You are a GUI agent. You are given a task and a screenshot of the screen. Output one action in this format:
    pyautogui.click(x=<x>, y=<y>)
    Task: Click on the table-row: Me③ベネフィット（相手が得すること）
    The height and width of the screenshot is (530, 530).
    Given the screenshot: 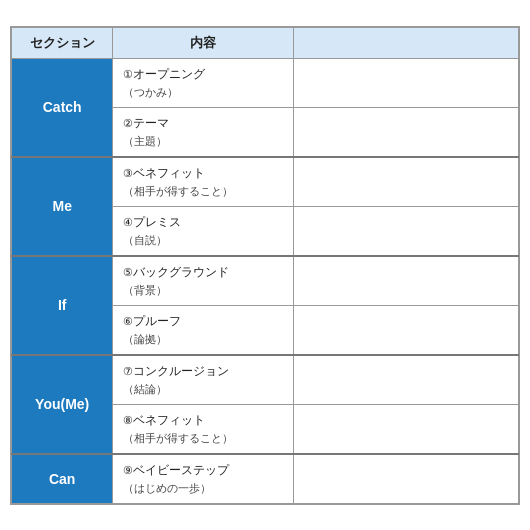 What is the action you would take?
    pyautogui.click(x=266, y=182)
    